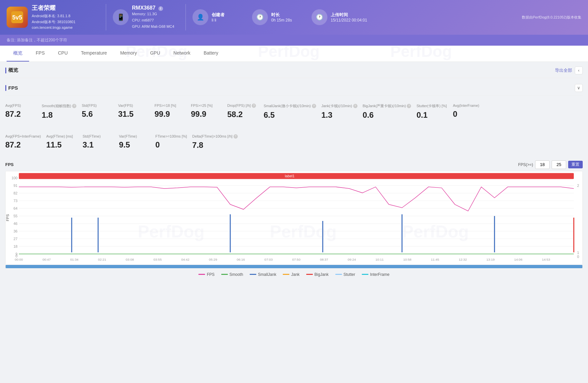 The width and height of the screenshot is (588, 383). I want to click on stat-value: 1.3, so click(327, 115).